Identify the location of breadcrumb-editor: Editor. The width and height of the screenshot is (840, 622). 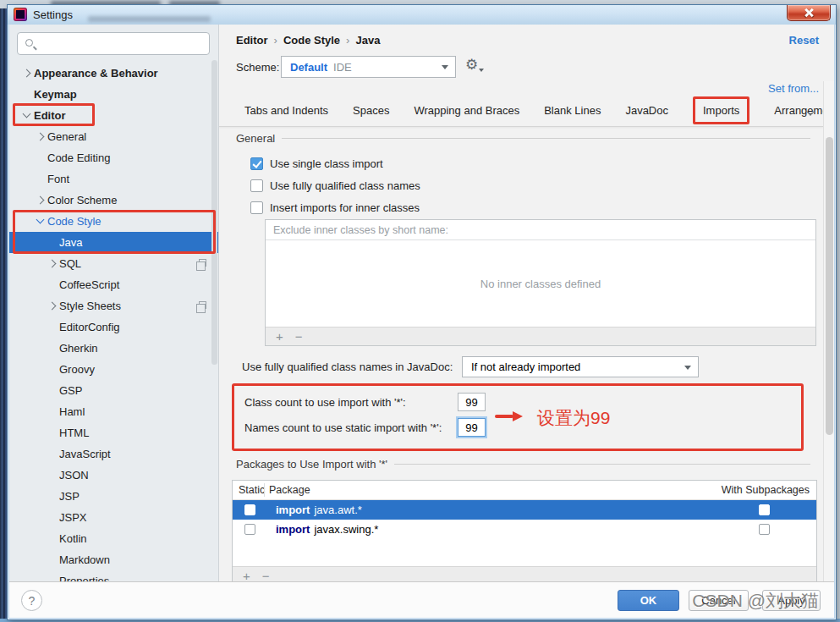
(252, 41).